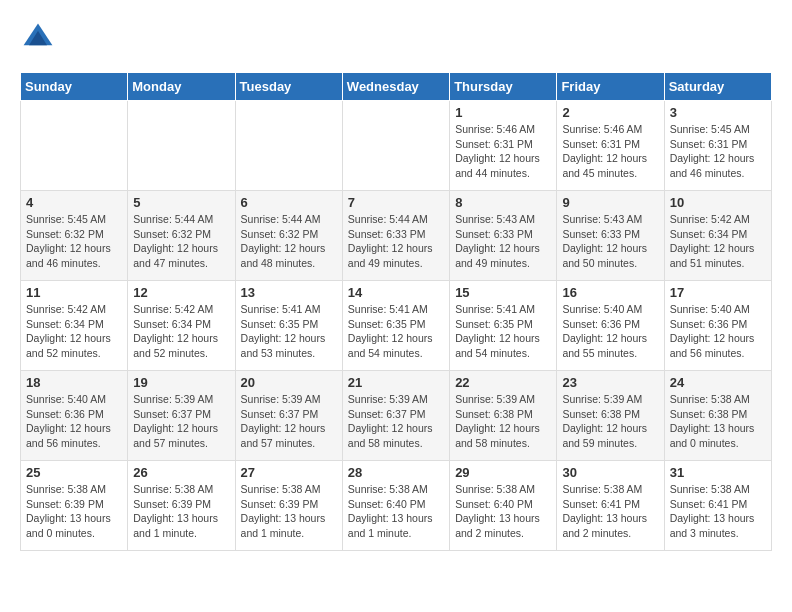 This screenshot has height=612, width=792. I want to click on calendar-cell: 25Sunrise: 5:38 AM Sunset: 6:39 PM Dayli…, so click(74, 506).